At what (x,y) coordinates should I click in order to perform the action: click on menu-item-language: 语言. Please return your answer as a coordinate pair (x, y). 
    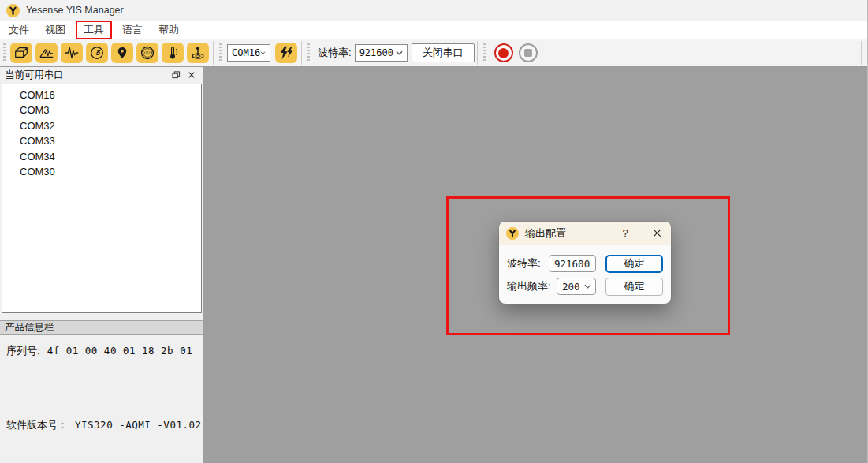
    Looking at the image, I should click on (132, 30).